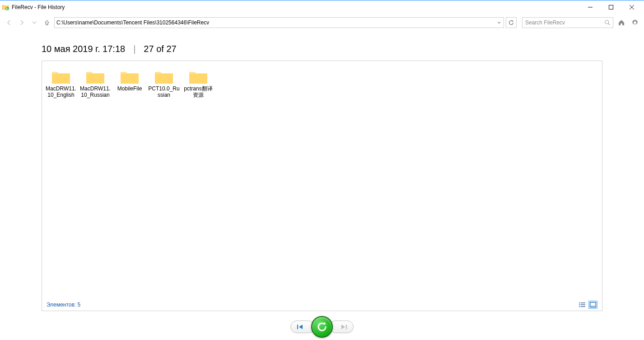  What do you see at coordinates (322, 327) in the screenshot?
I see `bottom-controls` at bounding box center [322, 327].